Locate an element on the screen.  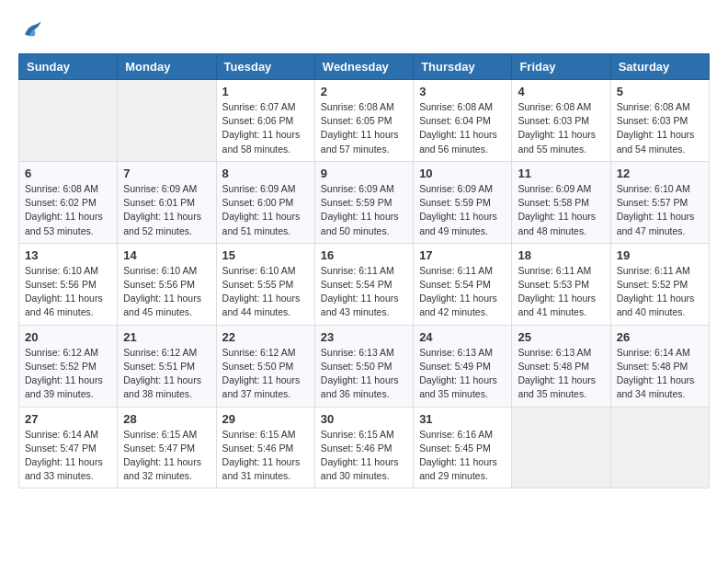
calendar-cell: 5Sunrise: 6:08 AMSunset: 6:03 PMDaylight… is located at coordinates (660, 121).